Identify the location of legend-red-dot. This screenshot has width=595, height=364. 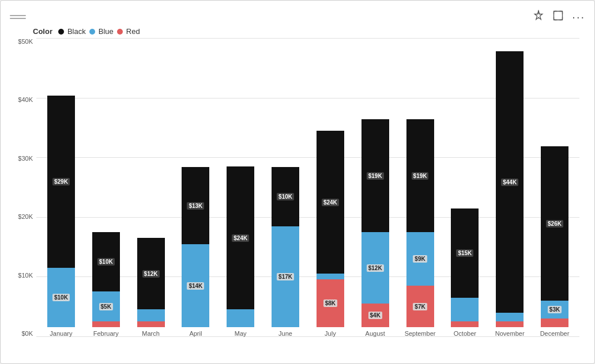
(120, 32).